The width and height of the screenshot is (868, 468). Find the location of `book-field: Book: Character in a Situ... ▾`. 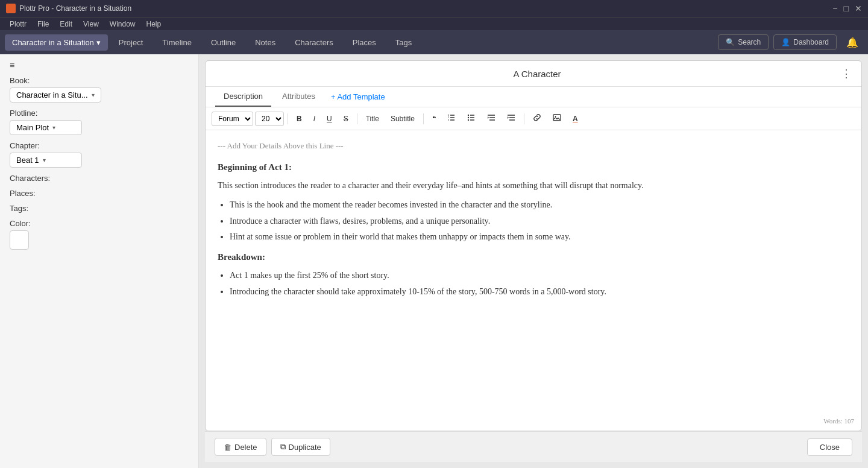

book-field: Book: Character in a Situ... ▾ is located at coordinates (99, 89).